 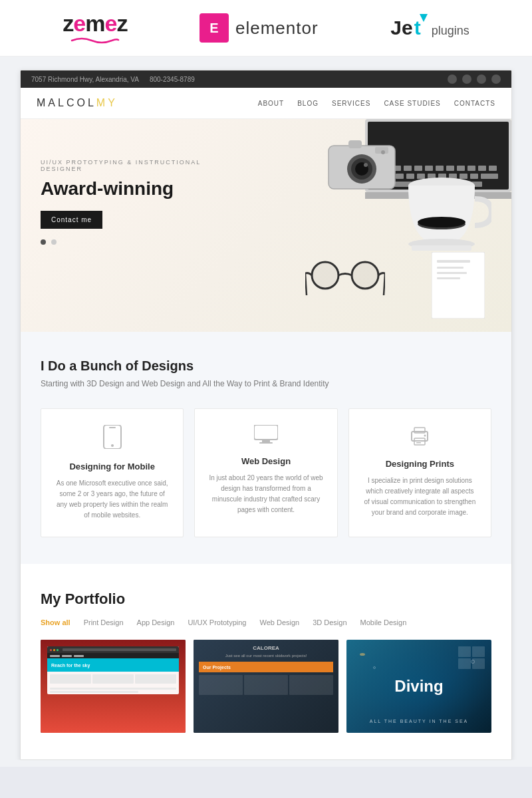 I want to click on topbar-left: 7057 Richmond Hwy, Alexandria, VA 800-23…, so click(x=113, y=80).